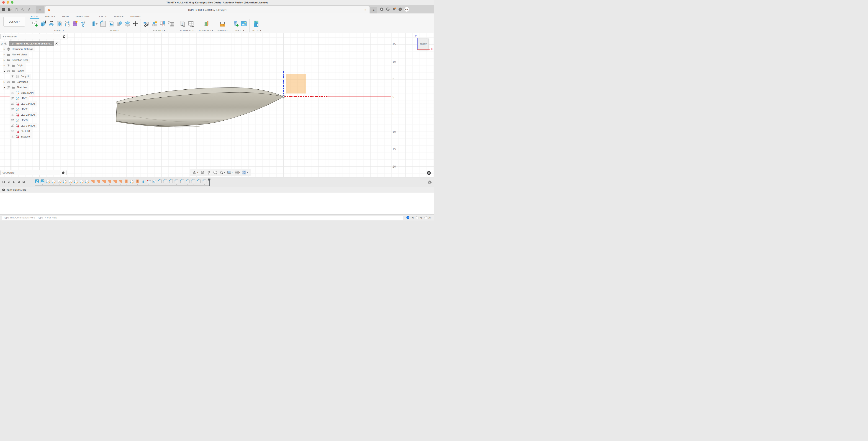 The image size is (868, 441). What do you see at coordinates (137, 182) in the screenshot?
I see `timeline-item-plane` at bounding box center [137, 182].